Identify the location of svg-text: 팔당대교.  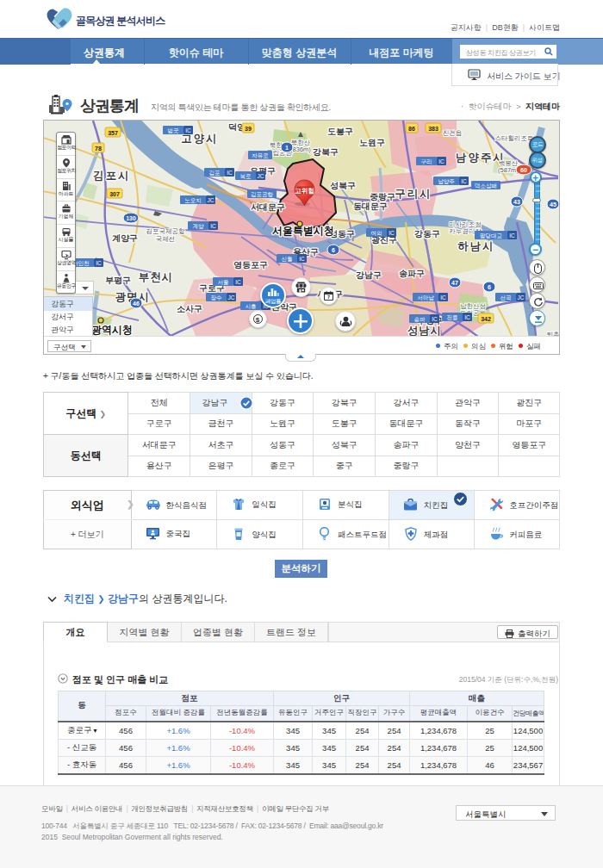
(491, 236).